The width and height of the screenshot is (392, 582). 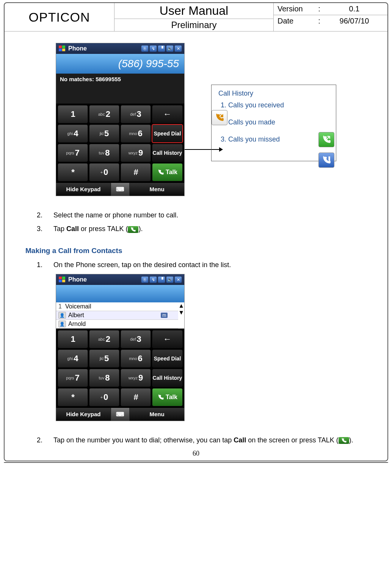 What do you see at coordinates (326, 160) in the screenshot?
I see `missed-call-icon` at bounding box center [326, 160].